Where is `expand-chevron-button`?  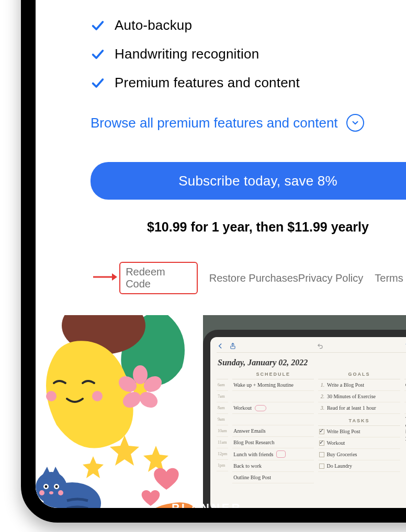 expand-chevron-button is located at coordinates (355, 123).